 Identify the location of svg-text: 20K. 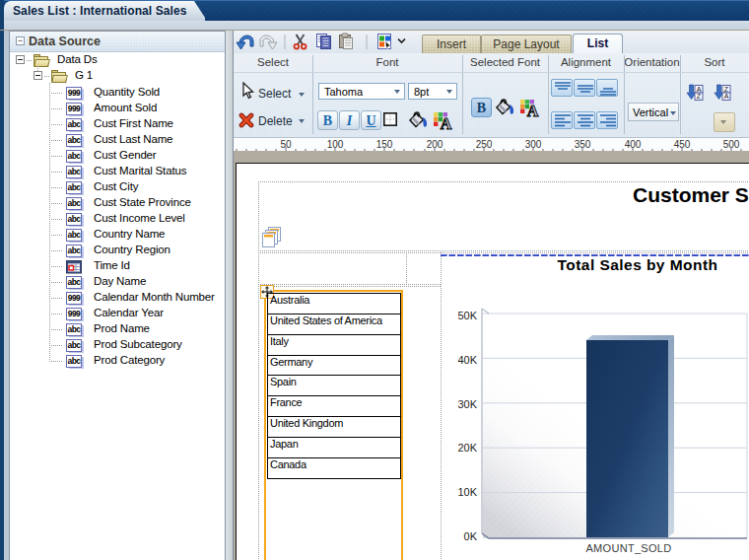
(467, 448).